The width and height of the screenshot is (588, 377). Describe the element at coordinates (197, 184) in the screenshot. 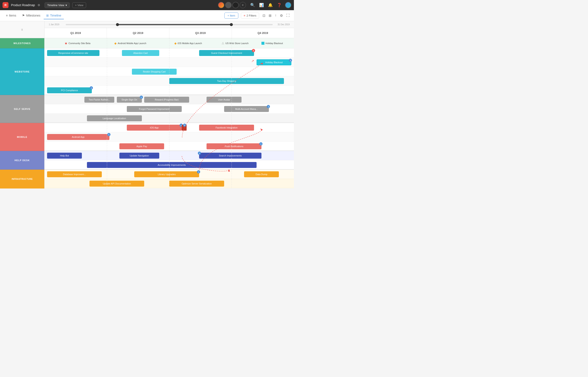

I see `bar-optimize-server: Optimize Server Serialization` at that location.